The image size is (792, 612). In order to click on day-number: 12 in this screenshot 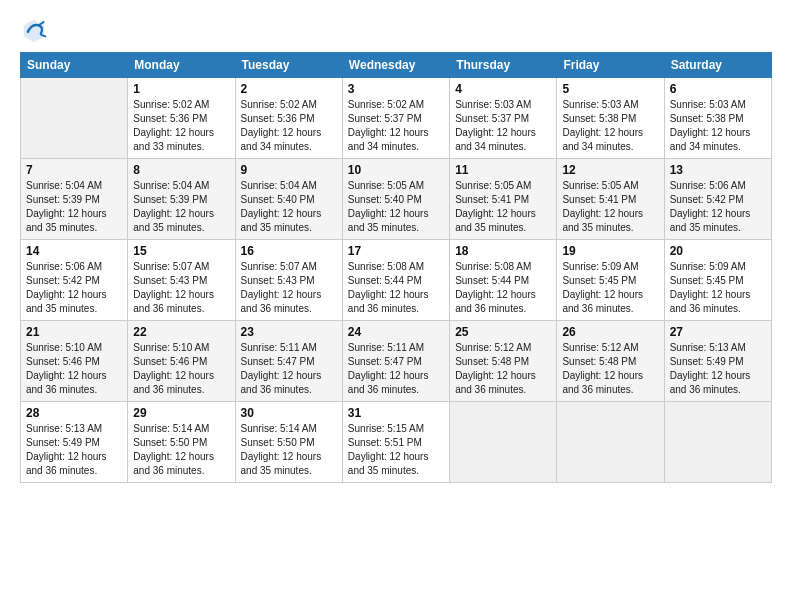, I will do `click(610, 170)`.